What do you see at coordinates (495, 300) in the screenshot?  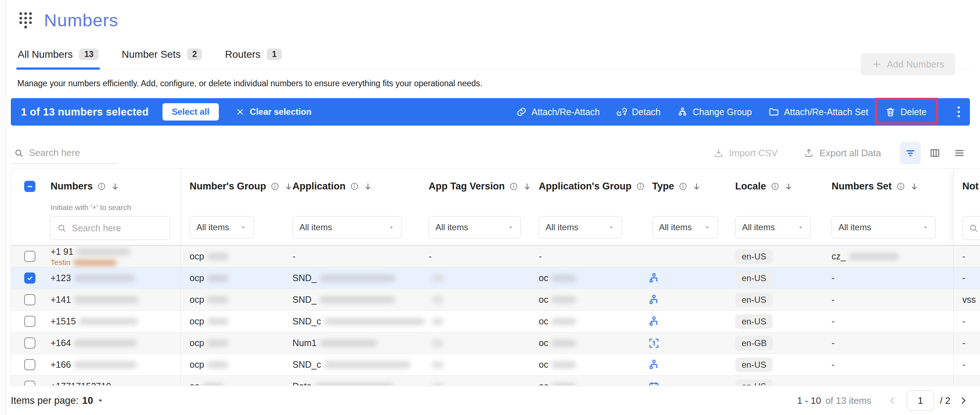 I see `table-row: +141ocpSND_ocen-US-vss` at bounding box center [495, 300].